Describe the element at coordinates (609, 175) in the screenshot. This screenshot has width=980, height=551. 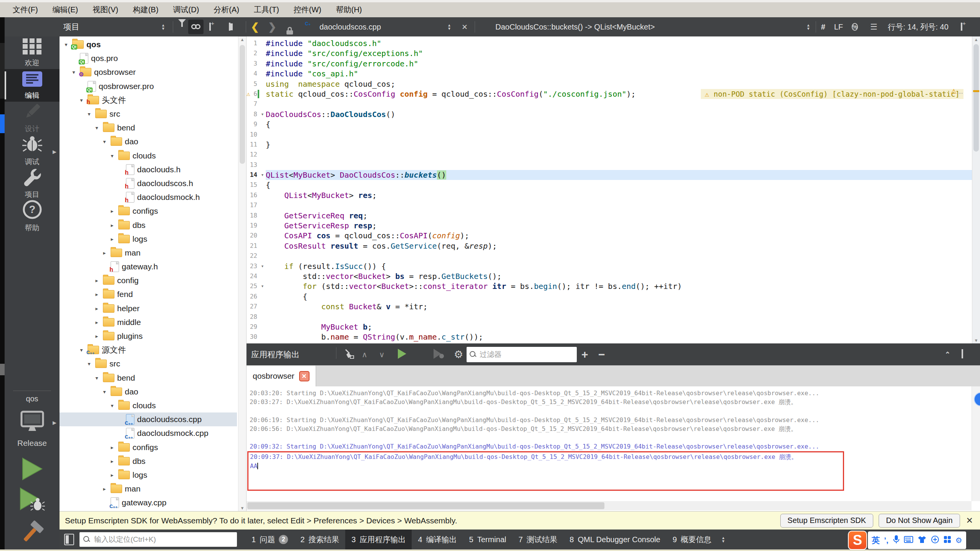
I see `code-line: 14▾QList<MyBucket> DaoCloudsCos::buckets…` at that location.